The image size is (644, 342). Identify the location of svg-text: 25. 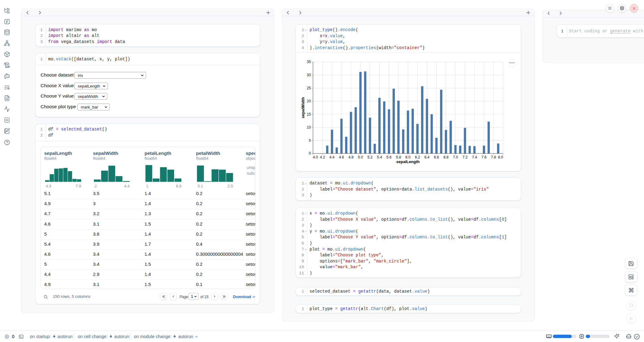
(309, 88).